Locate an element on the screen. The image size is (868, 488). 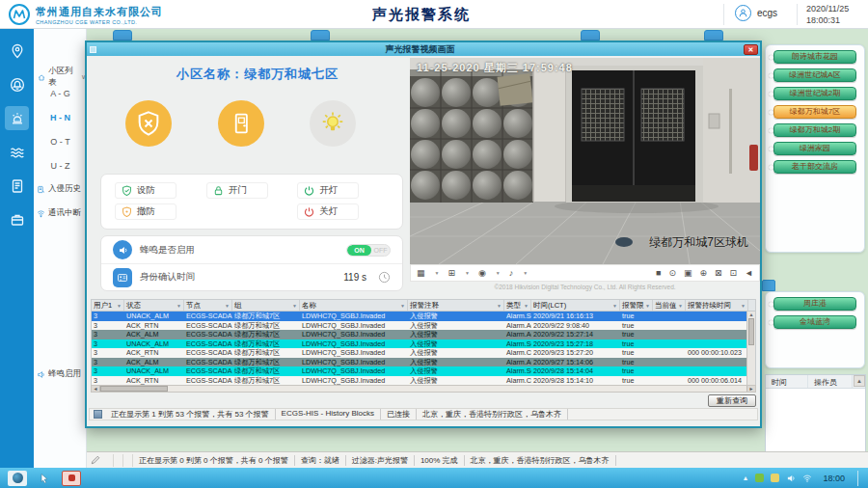
door-badge is located at coordinates (241, 123).